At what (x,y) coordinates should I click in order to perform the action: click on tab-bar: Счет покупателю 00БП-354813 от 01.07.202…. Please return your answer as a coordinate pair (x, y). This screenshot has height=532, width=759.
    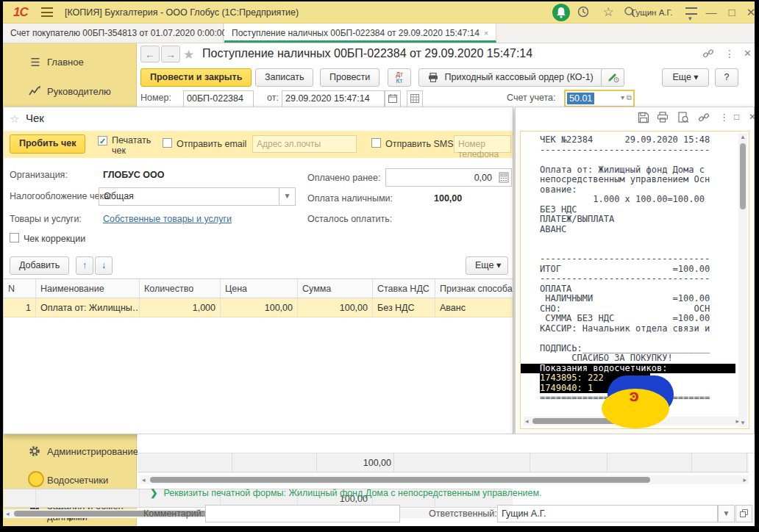
    Looking at the image, I should click on (379, 34).